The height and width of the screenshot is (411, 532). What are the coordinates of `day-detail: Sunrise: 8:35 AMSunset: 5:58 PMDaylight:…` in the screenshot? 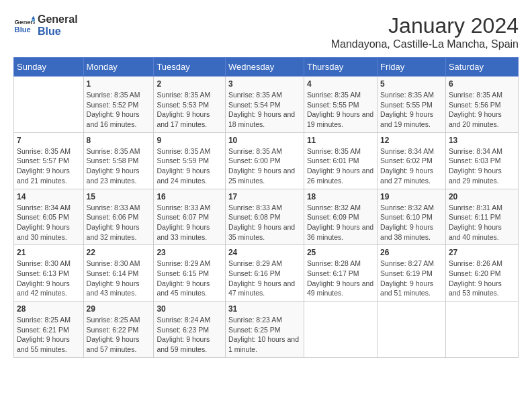 It's located at (119, 167).